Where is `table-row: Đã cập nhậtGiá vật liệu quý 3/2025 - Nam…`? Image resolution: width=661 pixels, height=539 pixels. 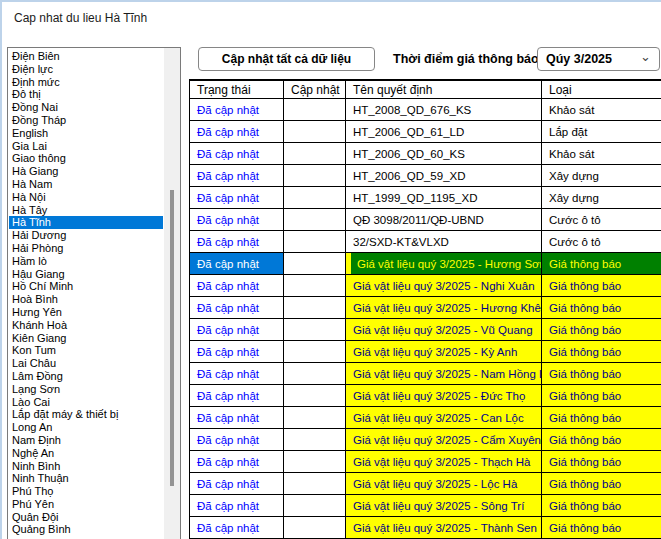
table-row: Đã cập nhậtGiá vật liệu quý 3/2025 - Nam… is located at coordinates (426, 374).